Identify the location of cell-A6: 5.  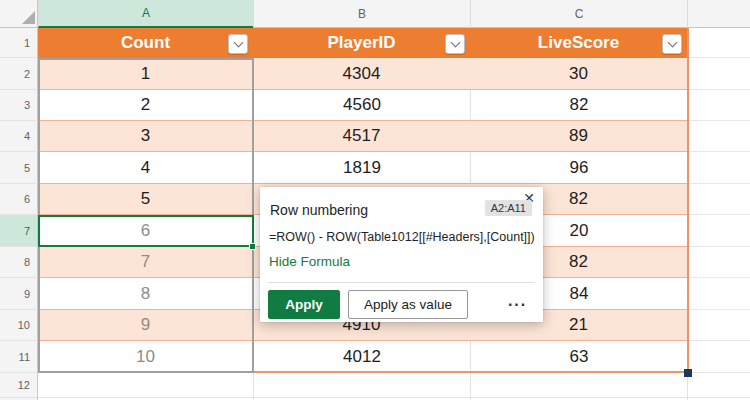
(146, 200).